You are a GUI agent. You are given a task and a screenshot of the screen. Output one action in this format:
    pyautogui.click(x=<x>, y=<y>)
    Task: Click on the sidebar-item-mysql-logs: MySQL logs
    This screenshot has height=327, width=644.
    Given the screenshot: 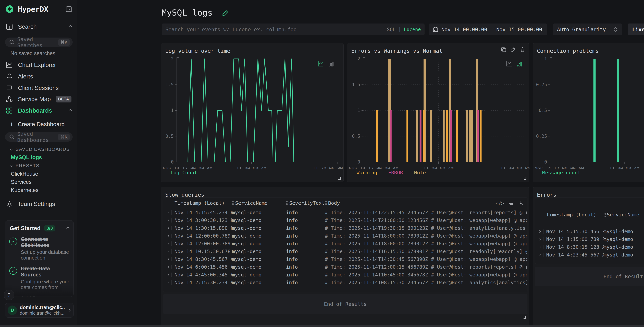 What is the action you would take?
    pyautogui.click(x=38, y=157)
    